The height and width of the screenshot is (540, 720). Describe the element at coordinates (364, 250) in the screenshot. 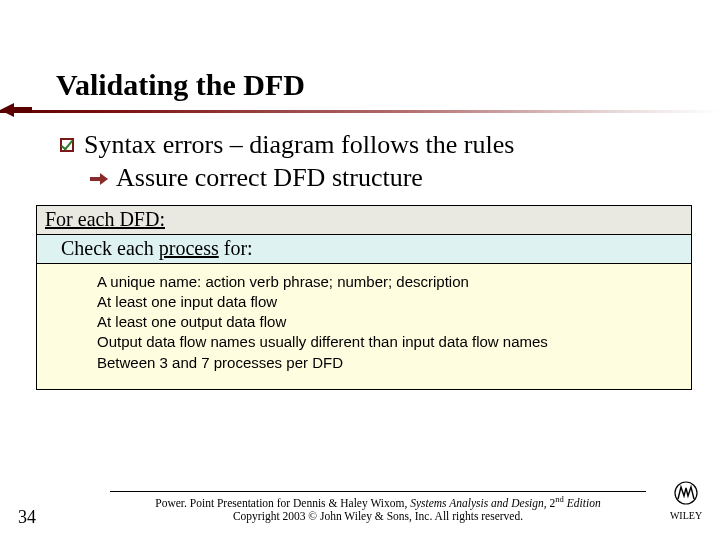

I see `box-row-2: Check each process for:` at that location.